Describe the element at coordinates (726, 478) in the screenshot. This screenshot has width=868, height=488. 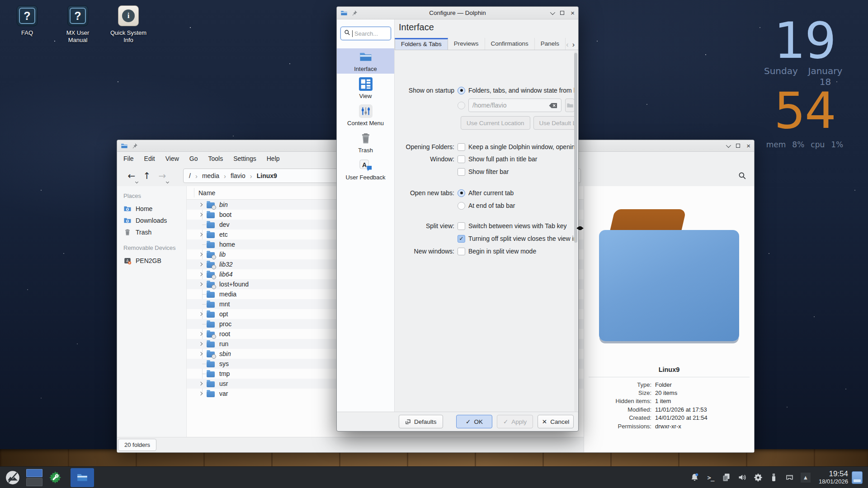
I see `clipboard-icon` at that location.